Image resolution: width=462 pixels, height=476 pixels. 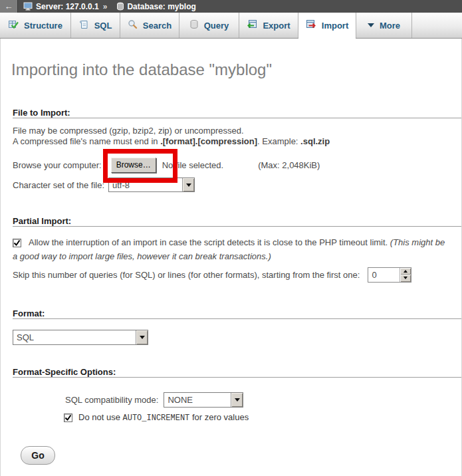 I want to click on tab-export: Export, so click(x=269, y=25).